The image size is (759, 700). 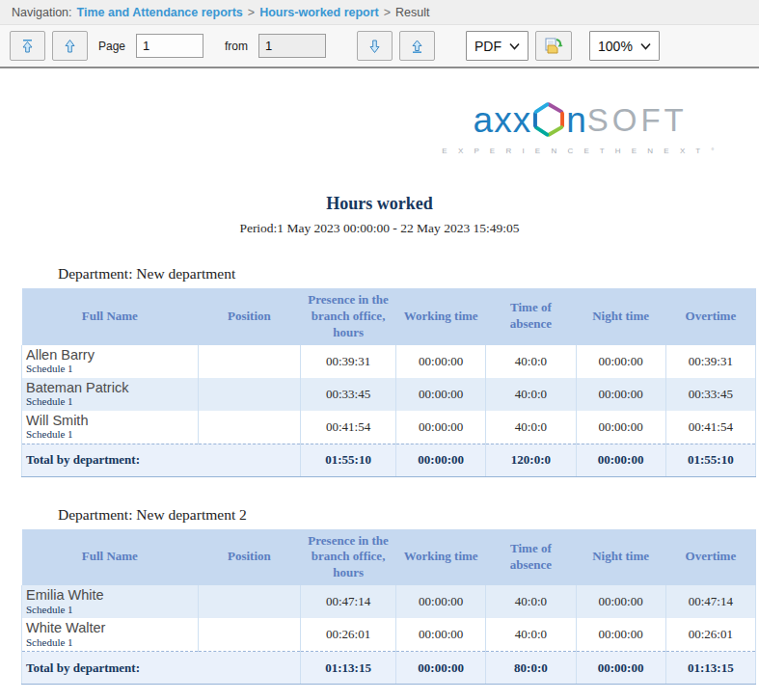 I want to click on breadcrumb-link-hours-worked: Hours-worked report, so click(x=319, y=13).